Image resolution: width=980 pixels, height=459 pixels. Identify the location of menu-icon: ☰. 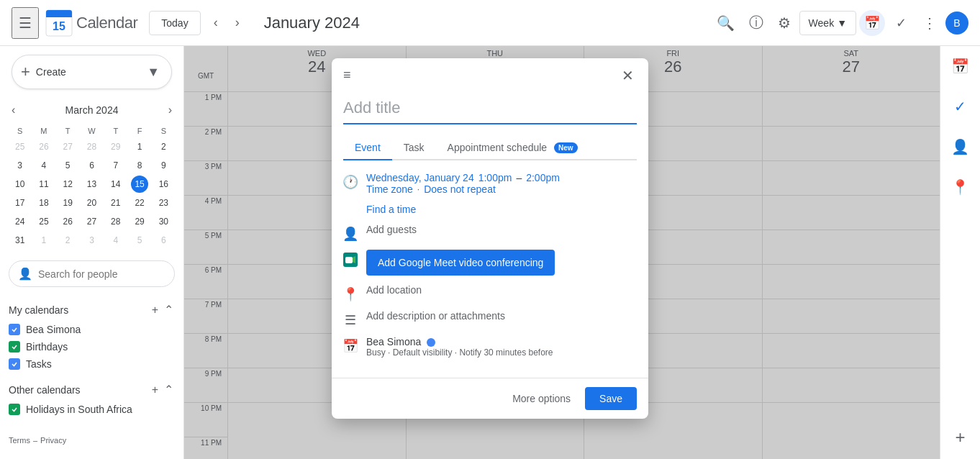
(25, 23).